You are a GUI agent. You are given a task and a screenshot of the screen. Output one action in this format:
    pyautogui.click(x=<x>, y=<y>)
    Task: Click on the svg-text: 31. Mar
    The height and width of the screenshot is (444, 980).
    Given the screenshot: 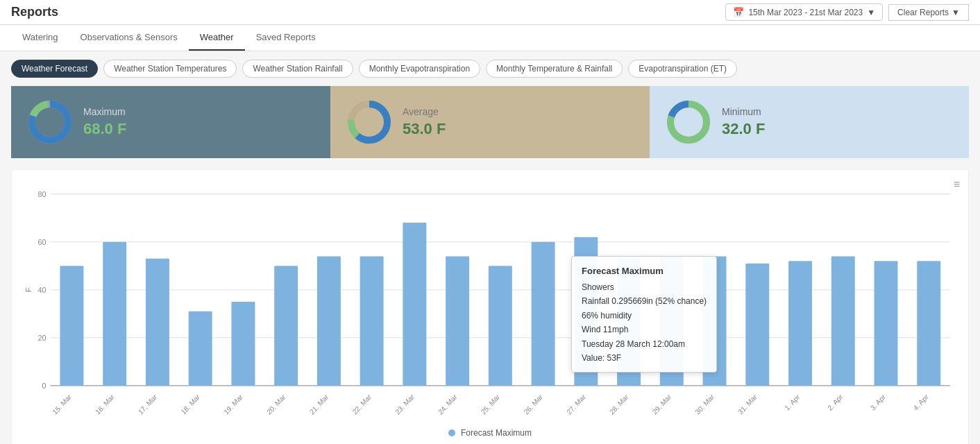 What is the action you would take?
    pyautogui.click(x=747, y=404)
    